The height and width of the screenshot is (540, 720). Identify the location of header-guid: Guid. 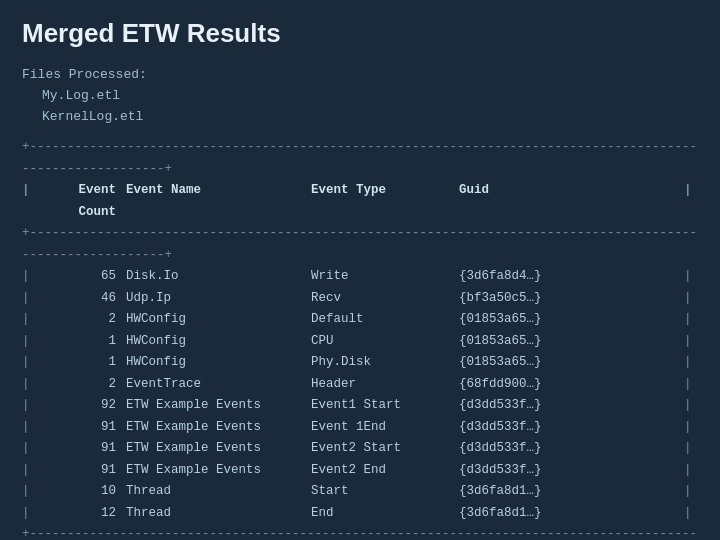
(572, 202).